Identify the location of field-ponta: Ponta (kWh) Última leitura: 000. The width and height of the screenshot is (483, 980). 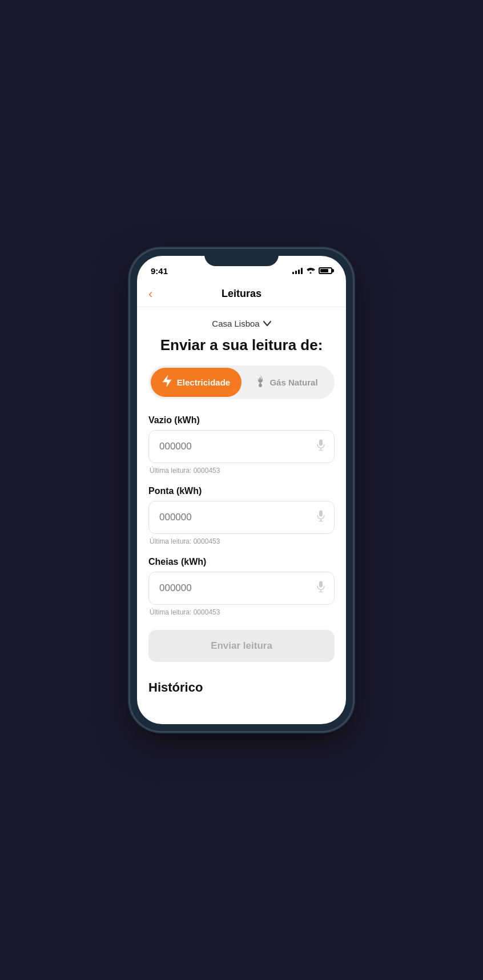
(242, 516).